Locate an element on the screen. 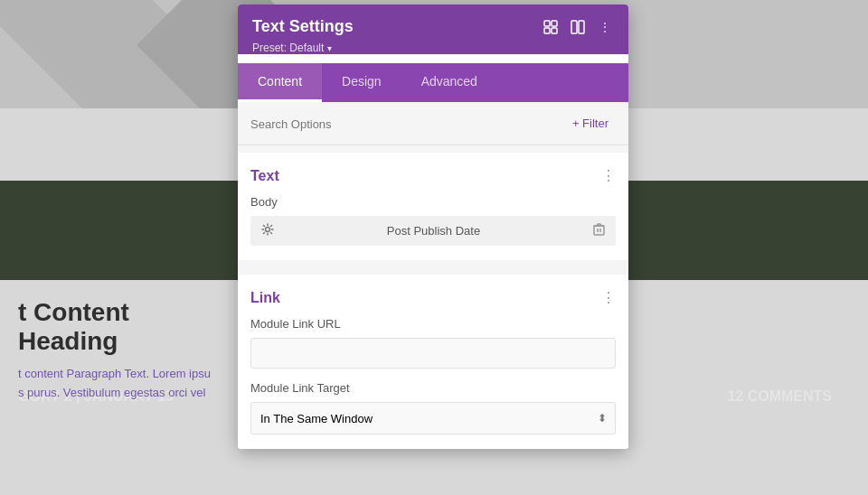  module-link-target-label: Module Link Target is located at coordinates (433, 388).